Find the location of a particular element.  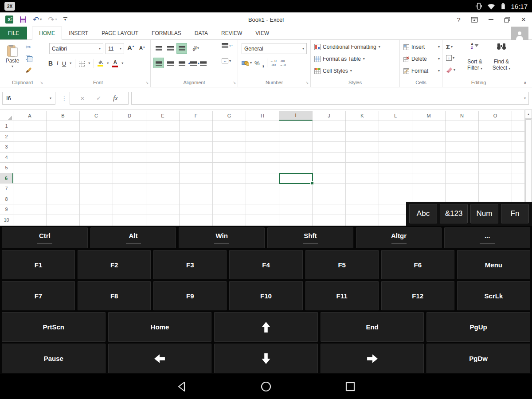

key-shft: Shft is located at coordinates (310, 238).